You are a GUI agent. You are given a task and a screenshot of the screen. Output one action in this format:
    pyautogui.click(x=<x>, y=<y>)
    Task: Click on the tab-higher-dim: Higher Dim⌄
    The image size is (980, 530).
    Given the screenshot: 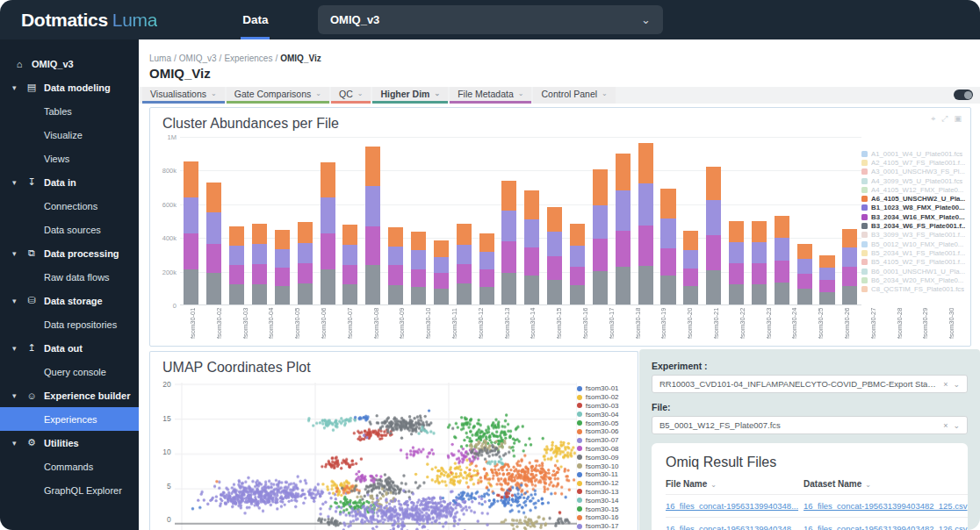 What is the action you would take?
    pyautogui.click(x=410, y=95)
    